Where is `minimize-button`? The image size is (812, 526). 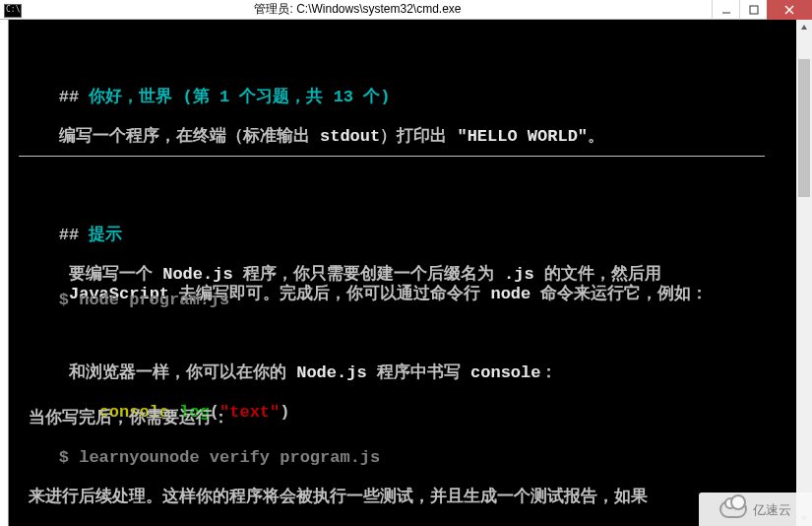
minimize-button is located at coordinates (725, 10).